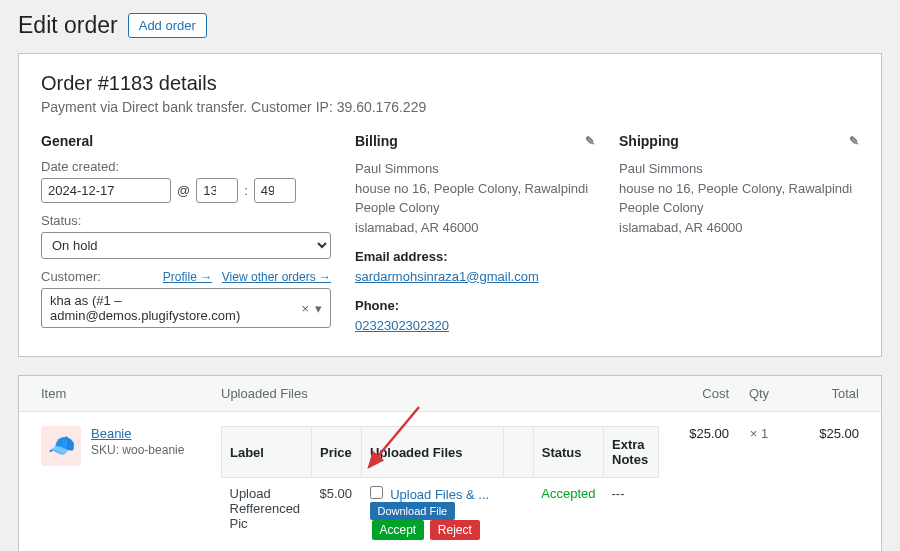  What do you see at coordinates (217, 190) in the screenshot?
I see `hour-input` at bounding box center [217, 190].